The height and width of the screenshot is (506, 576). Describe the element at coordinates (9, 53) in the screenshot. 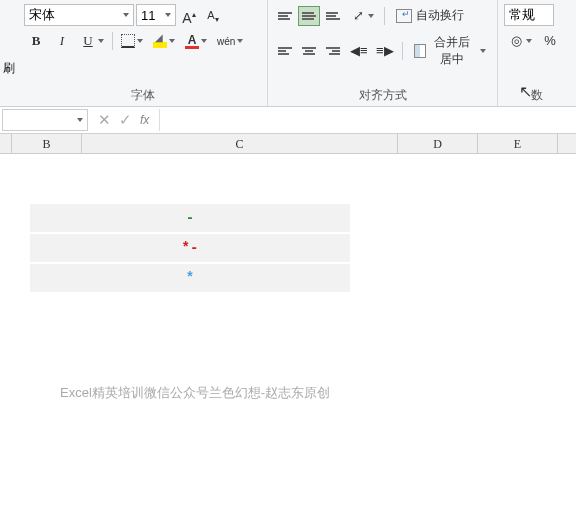

I see `paste-group: 刷` at that location.